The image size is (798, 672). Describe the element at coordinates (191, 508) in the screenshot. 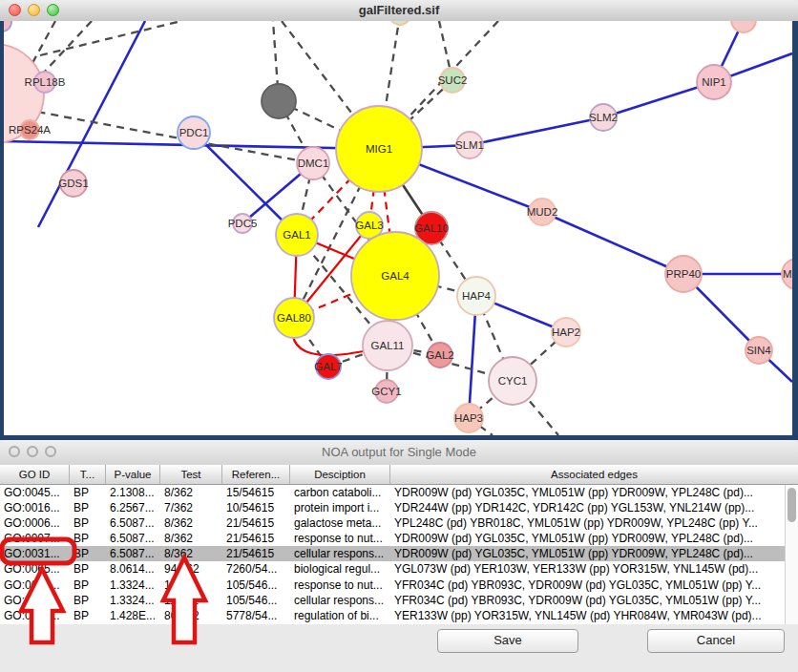

I see `cell-test: 7/362` at that location.